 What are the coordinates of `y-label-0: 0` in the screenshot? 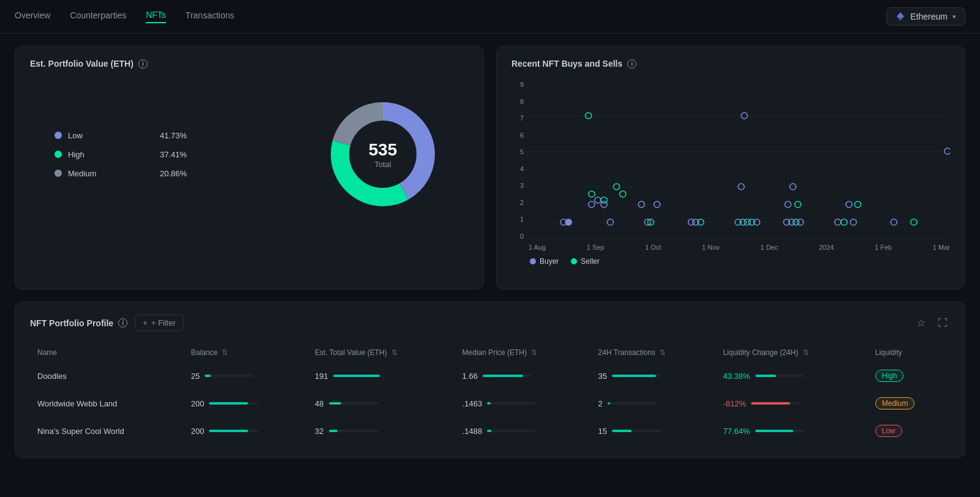 It's located at (522, 236).